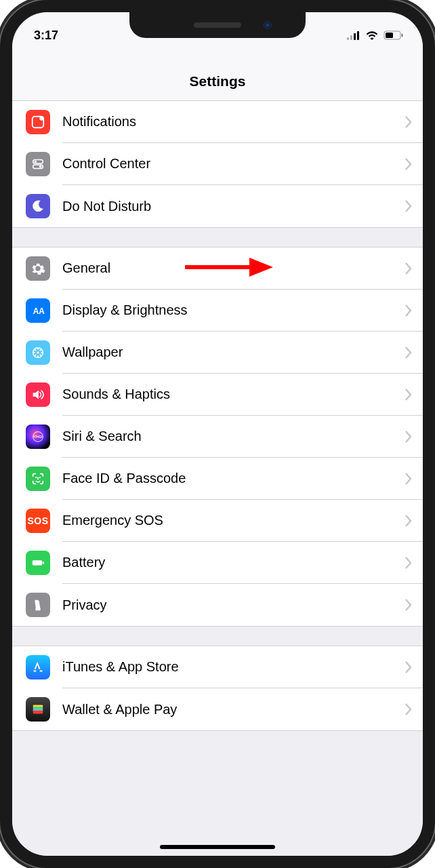  I want to click on wifi-icon, so click(372, 35).